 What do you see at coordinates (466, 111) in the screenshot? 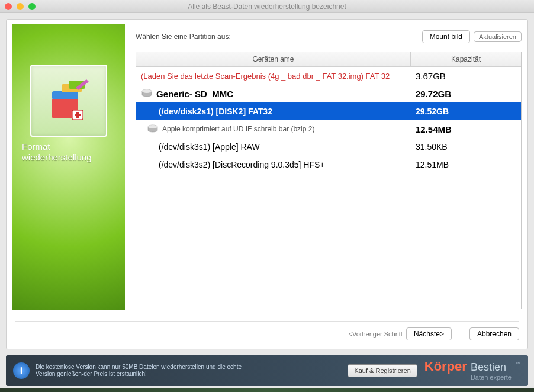
I see `capacity-cell: 29.52GB` at bounding box center [466, 111].